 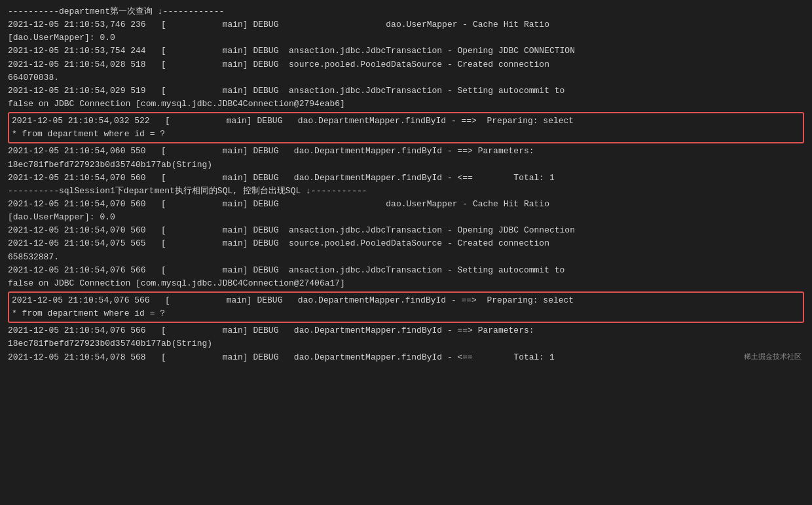 What do you see at coordinates (406, 191) in the screenshot?
I see `separator-line: ----------sqlSession1下department执行相同的SQL…` at bounding box center [406, 191].